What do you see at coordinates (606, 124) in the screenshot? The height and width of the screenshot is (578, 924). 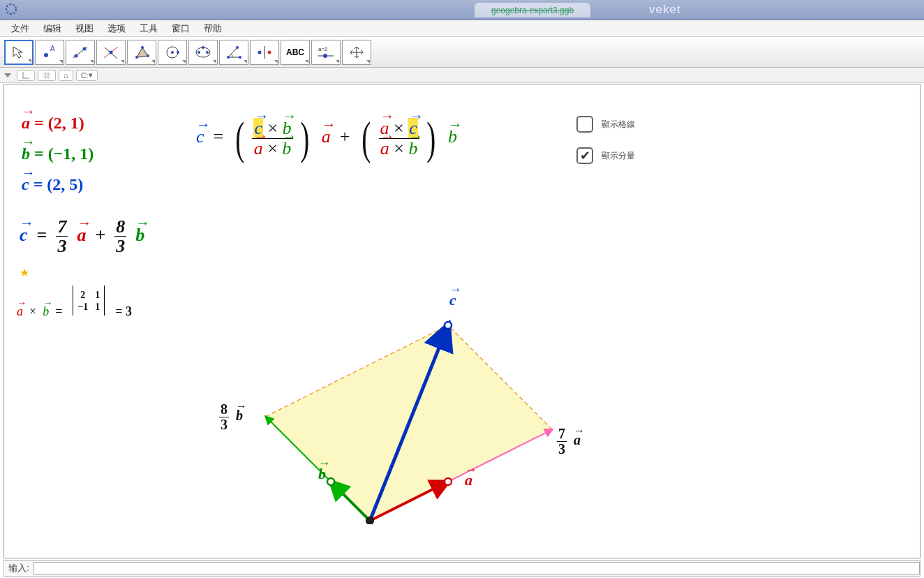 I see `checkbox-show-grid: 顯示格線` at bounding box center [606, 124].